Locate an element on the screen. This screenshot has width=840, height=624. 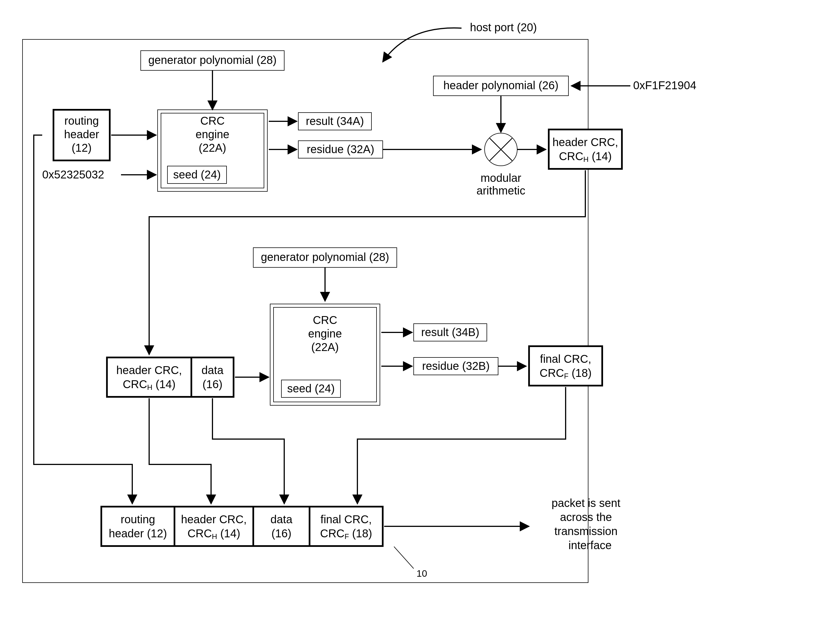
gen-poly-label-mid: generator polynomial (28) is located at coordinates (325, 257).